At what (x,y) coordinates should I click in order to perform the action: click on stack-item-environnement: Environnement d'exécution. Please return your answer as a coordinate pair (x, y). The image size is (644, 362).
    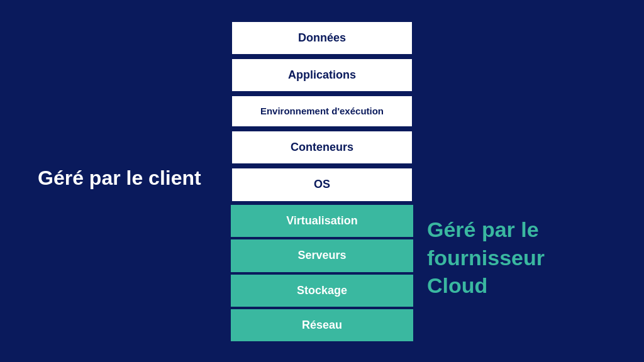
    Looking at the image, I should click on (322, 111).